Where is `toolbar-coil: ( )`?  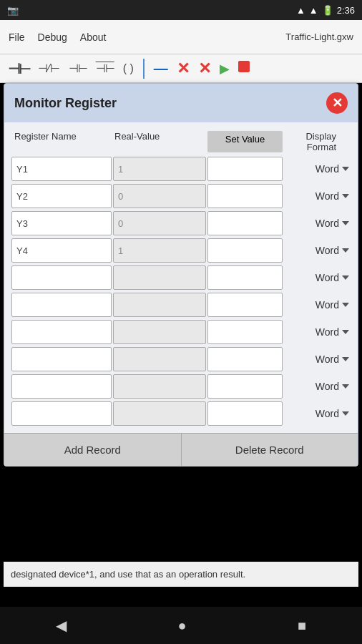
toolbar-coil: ( ) is located at coordinates (129, 69).